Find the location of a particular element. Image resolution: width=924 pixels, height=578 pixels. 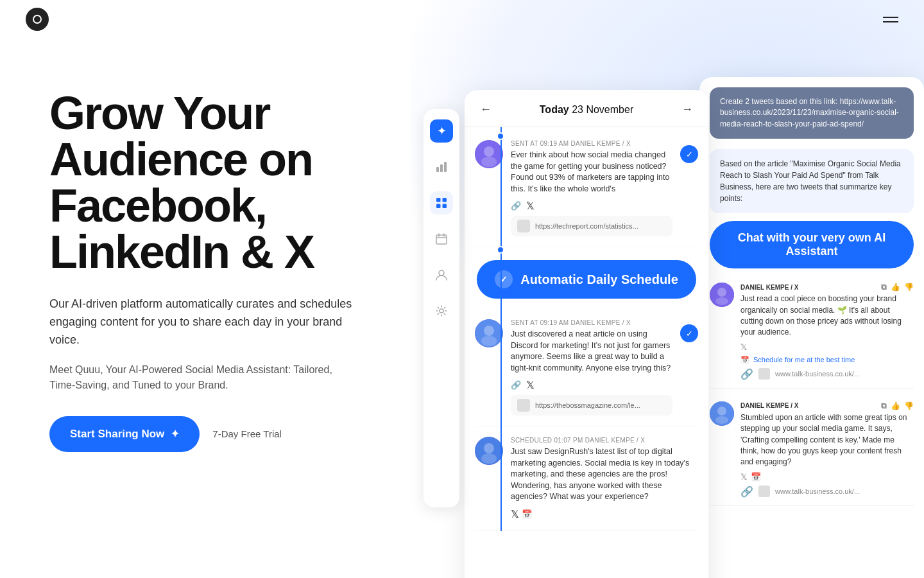

ai-link-text-1: www.talk-business.co.uk/... is located at coordinates (817, 374).